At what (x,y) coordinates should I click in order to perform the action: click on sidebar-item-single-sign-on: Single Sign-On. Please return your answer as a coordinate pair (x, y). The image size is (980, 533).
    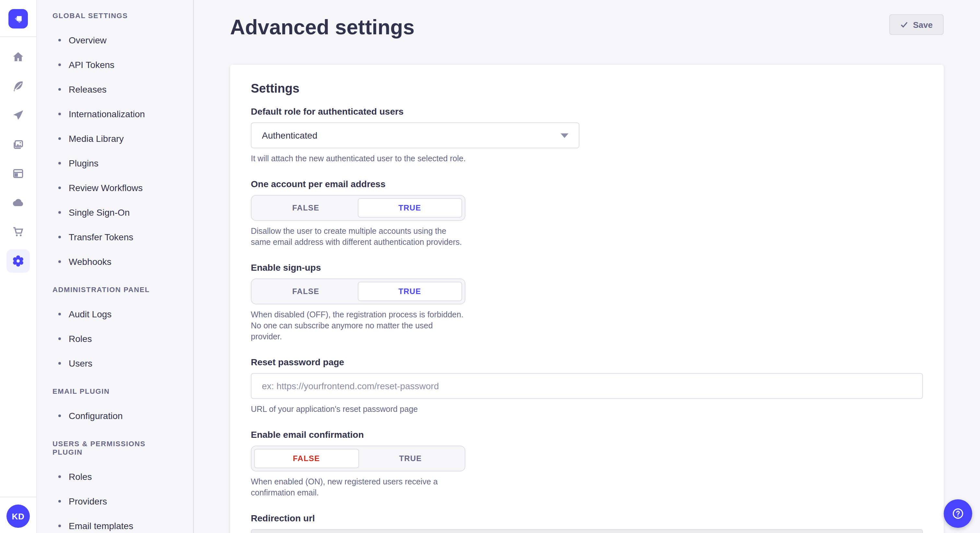
    Looking at the image, I should click on (115, 212).